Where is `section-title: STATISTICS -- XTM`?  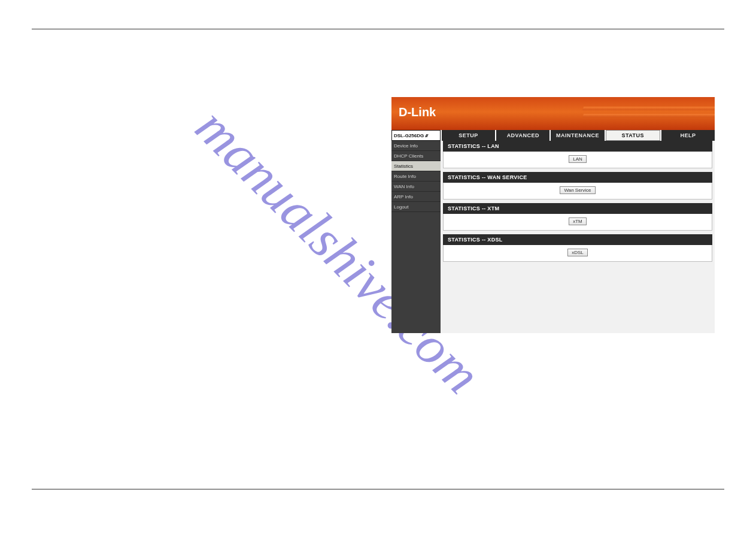 section-title: STATISTICS -- XTM is located at coordinates (578, 208).